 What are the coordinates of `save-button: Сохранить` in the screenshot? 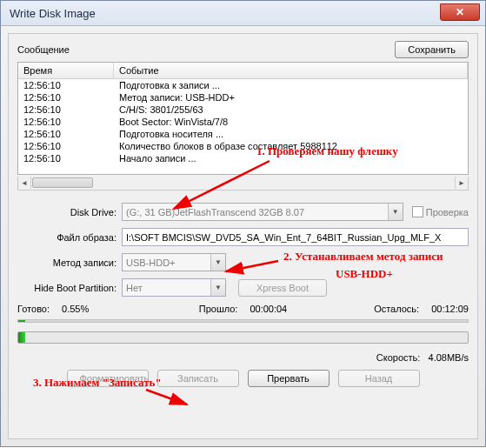 It's located at (431, 50).